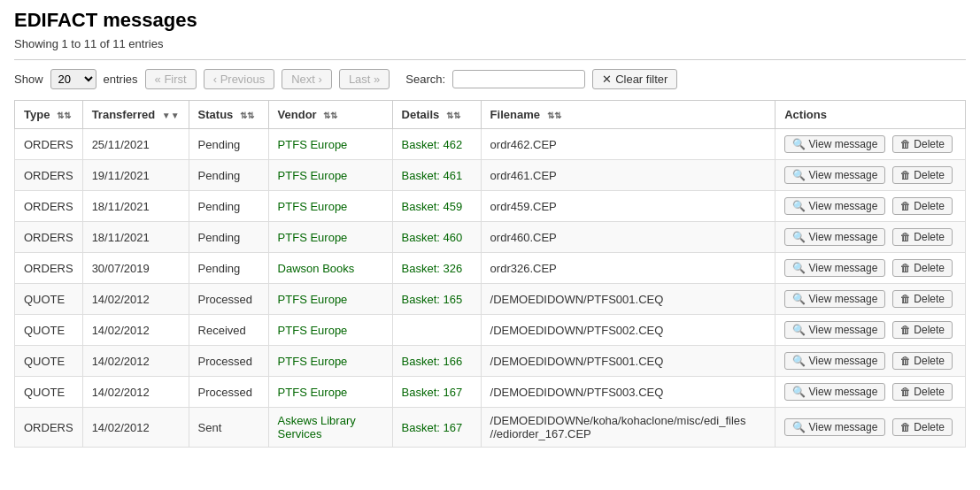  Describe the element at coordinates (490, 299) in the screenshot. I see `table-row: QUOTE 14/02/2012 Processed PTFS Europe B…` at that location.